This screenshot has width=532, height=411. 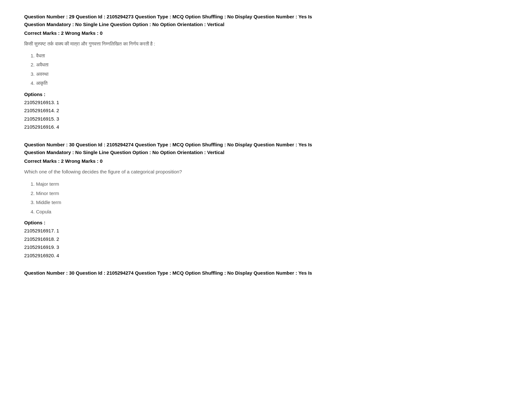 What do you see at coordinates (266, 231) in the screenshot?
I see `option-val-30a-1: 21052916917. 1` at bounding box center [266, 231].